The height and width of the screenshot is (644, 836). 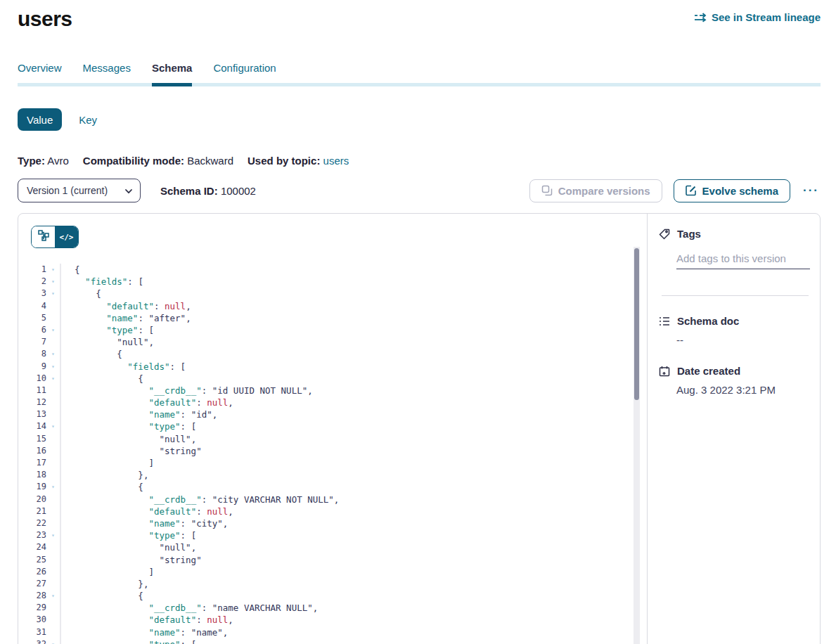 I want to click on code-text: "string", so click(x=131, y=451).